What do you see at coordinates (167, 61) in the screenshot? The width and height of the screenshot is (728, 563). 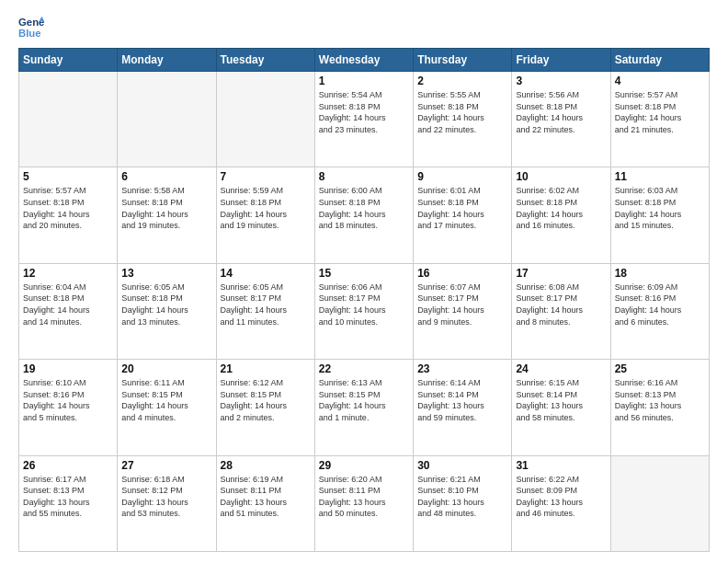 I see `calendar-header-monday: Monday` at bounding box center [167, 61].